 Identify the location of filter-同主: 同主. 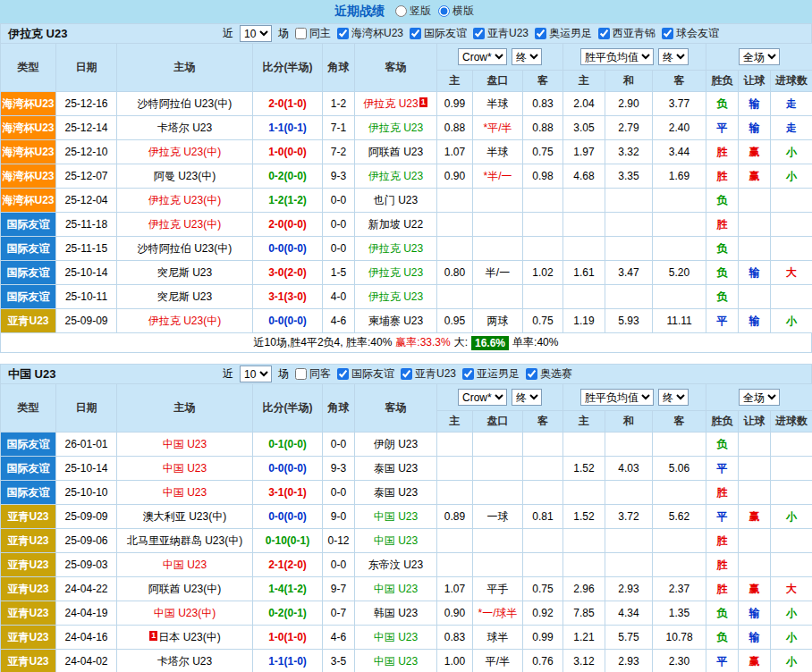
(313, 34).